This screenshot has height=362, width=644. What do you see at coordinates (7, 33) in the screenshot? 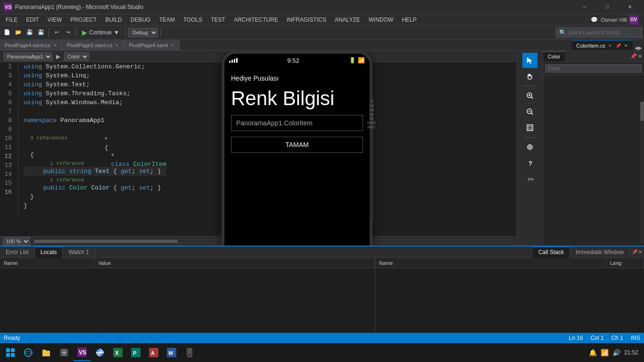
I see `new-file-button: 📄` at bounding box center [7, 33].